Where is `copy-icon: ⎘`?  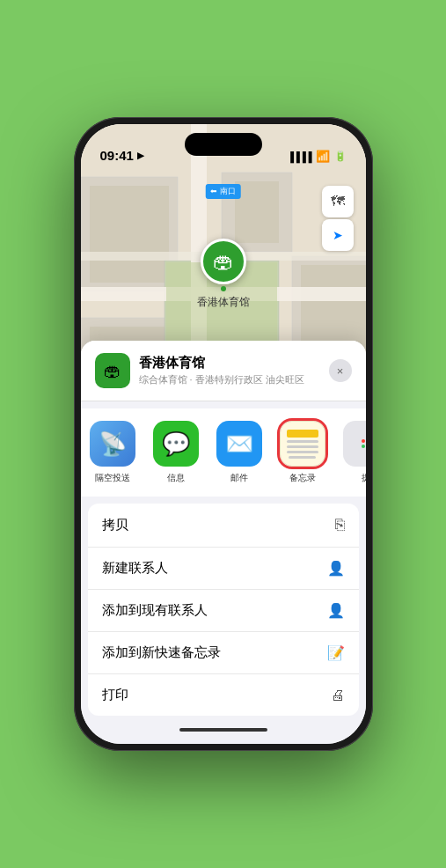
copy-icon: ⎘ is located at coordinates (340, 525).